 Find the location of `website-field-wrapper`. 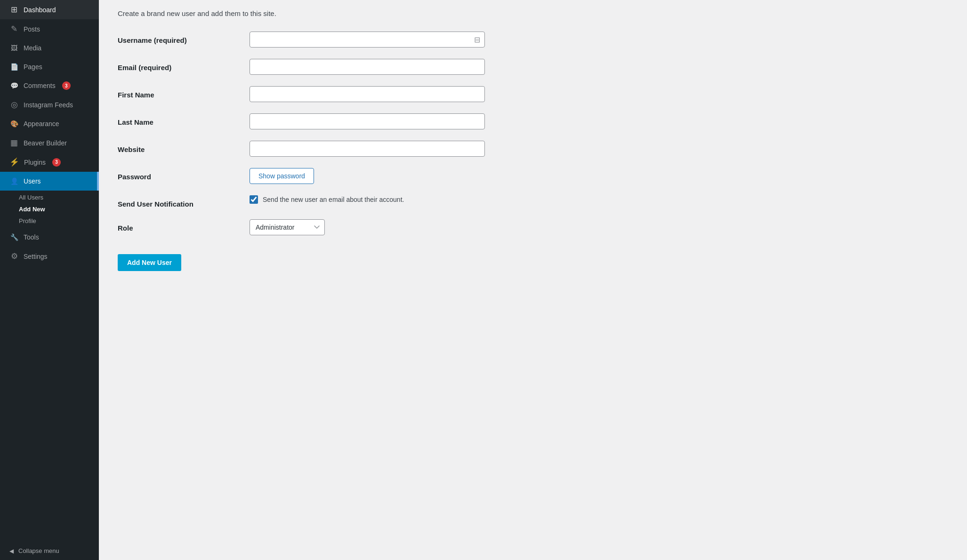

website-field-wrapper is located at coordinates (367, 149).